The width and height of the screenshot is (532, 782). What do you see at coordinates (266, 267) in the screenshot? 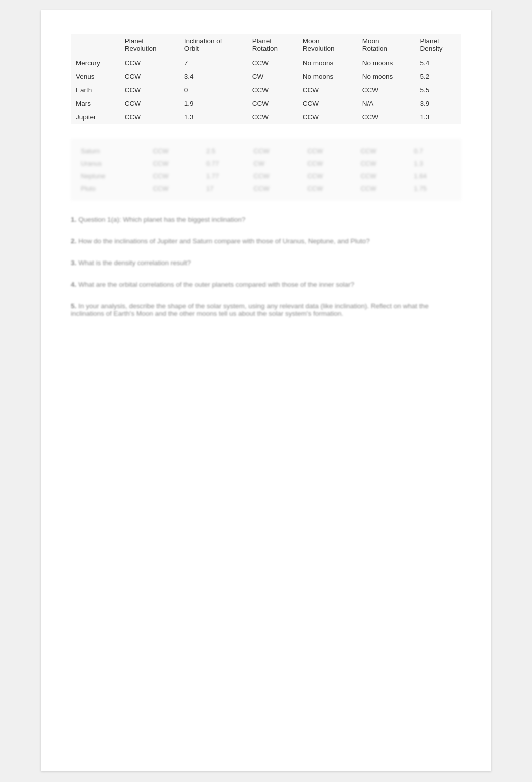
I see `questions-section: 1.Question 1(a): Which planet has the bi…` at bounding box center [266, 267].